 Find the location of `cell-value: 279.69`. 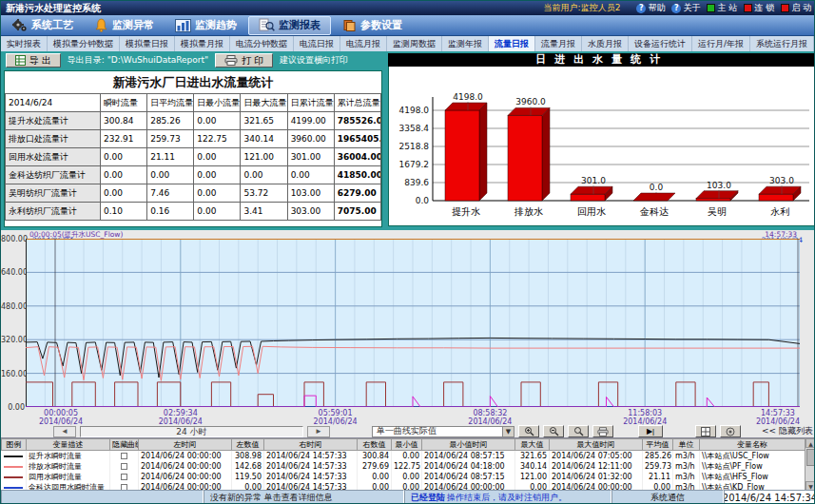

cell-value: 279.69 is located at coordinates (375, 466).